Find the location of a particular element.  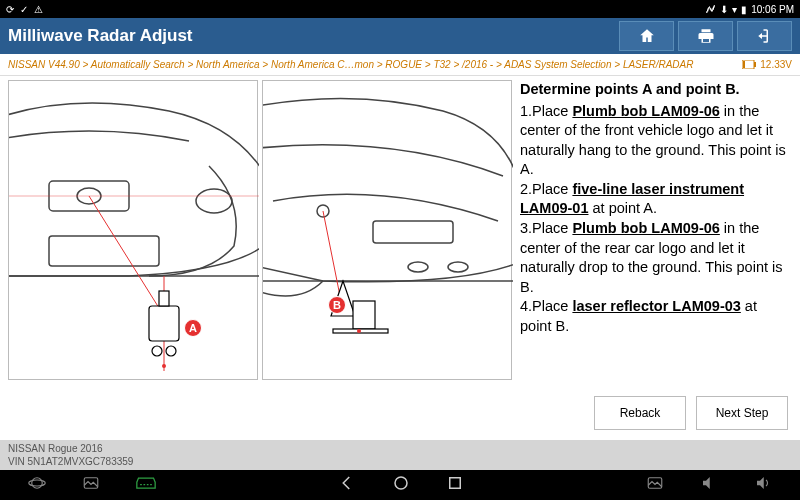

nav-recent-button is located at coordinates (455, 485).